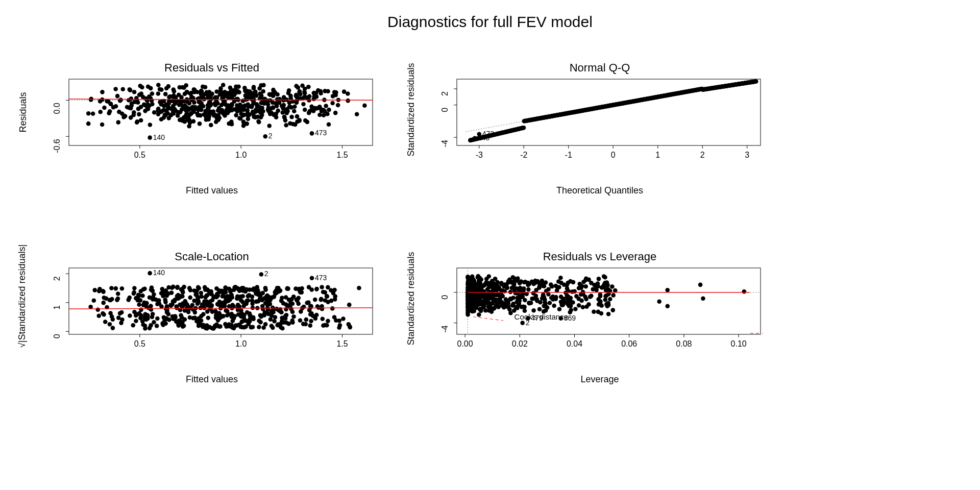  Describe the element at coordinates (57, 108) in the screenshot. I see `svg-text: 0.0` at that location.